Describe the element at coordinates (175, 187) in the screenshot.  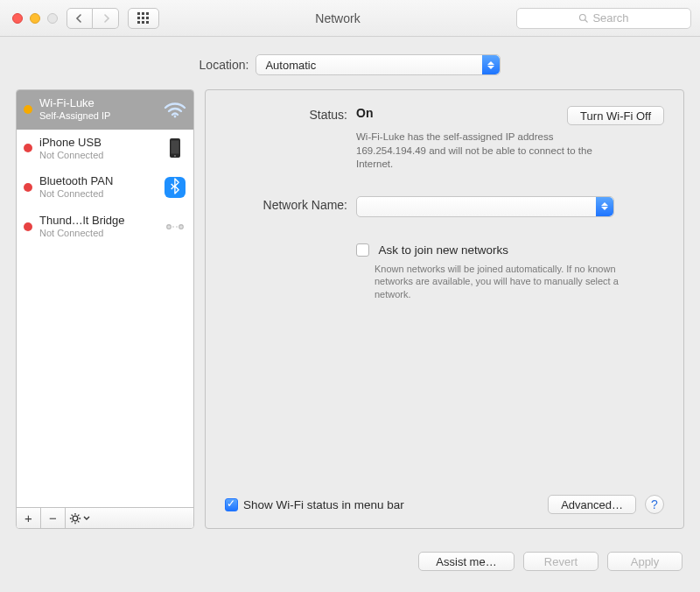
I see `bluetooth-icon` at that location.